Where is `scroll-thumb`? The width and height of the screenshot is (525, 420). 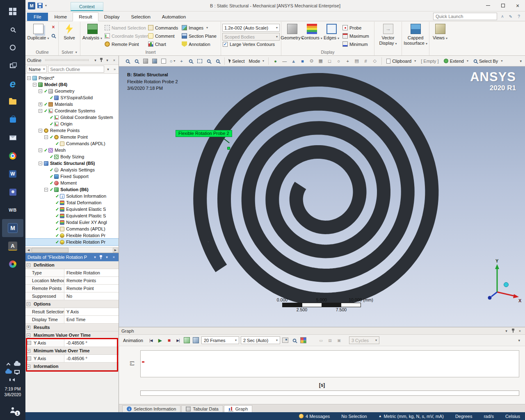 scroll-thumb is located at coordinates (50, 250).